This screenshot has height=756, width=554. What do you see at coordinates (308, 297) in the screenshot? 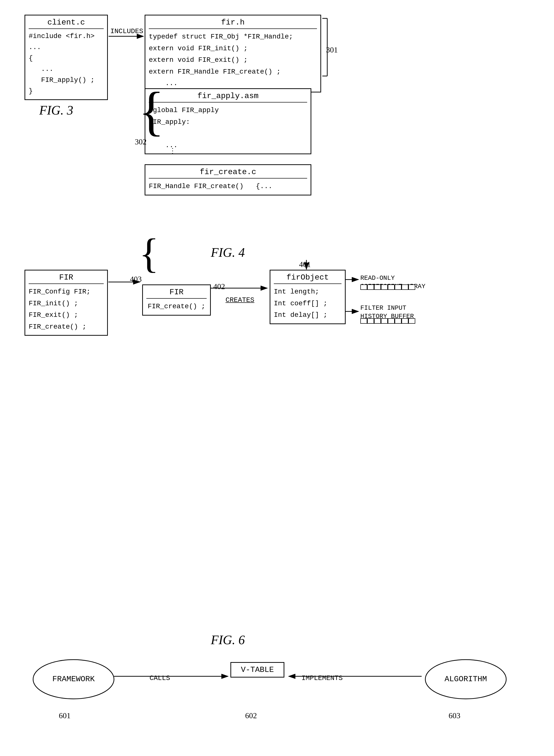
I see `firobject-box: firObject Int length; Int coeff[] ; Int …` at bounding box center [308, 297].